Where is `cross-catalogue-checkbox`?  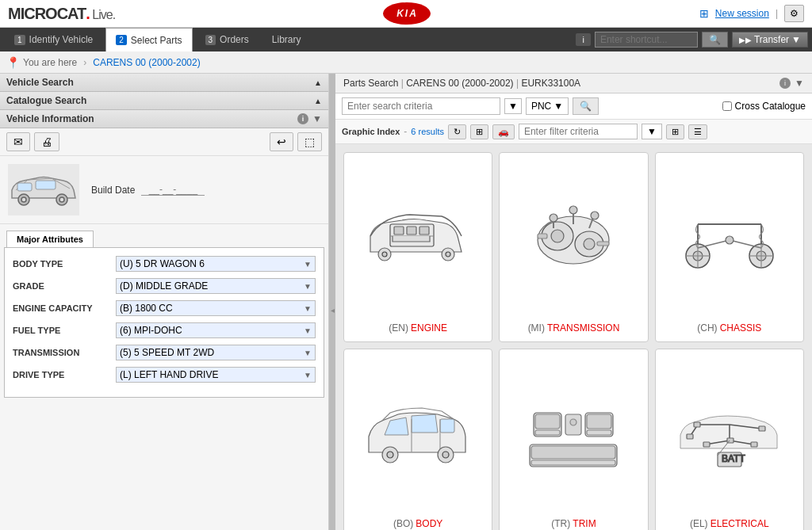
cross-catalogue-checkbox is located at coordinates (727, 106).